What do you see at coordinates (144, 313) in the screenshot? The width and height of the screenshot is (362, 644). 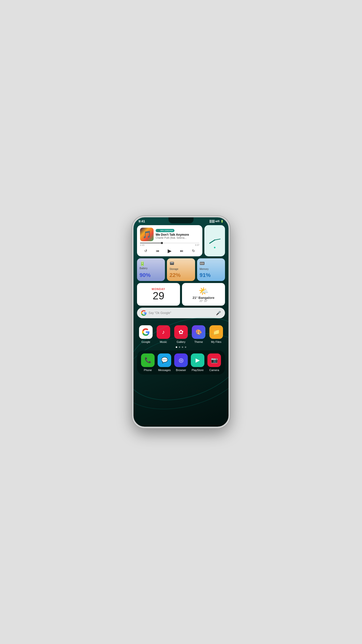 I see `google-logo` at bounding box center [144, 313].